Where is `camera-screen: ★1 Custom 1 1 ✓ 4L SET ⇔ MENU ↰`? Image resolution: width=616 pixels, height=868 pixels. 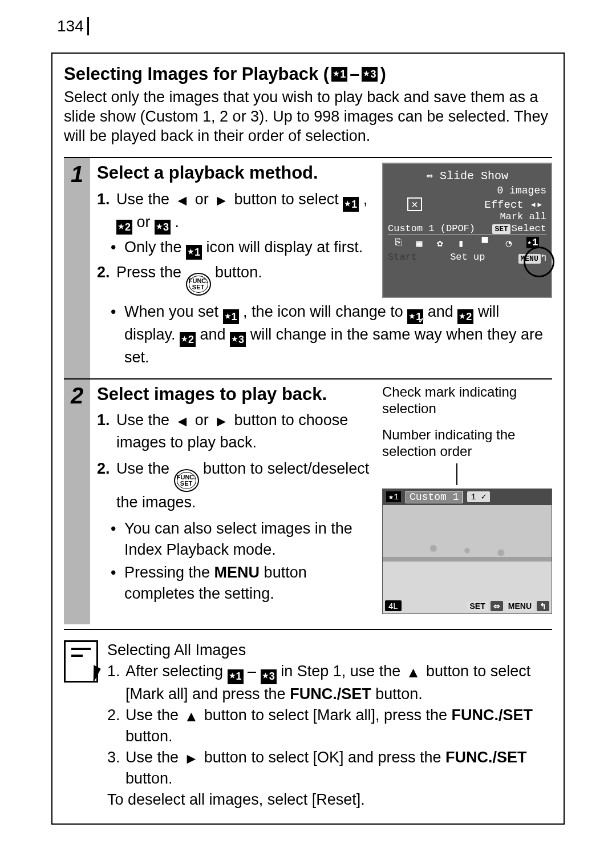 camera-screen: ★1 Custom 1 1 ✓ 4L SET ⇔ MENU ↰ is located at coordinates (467, 551).